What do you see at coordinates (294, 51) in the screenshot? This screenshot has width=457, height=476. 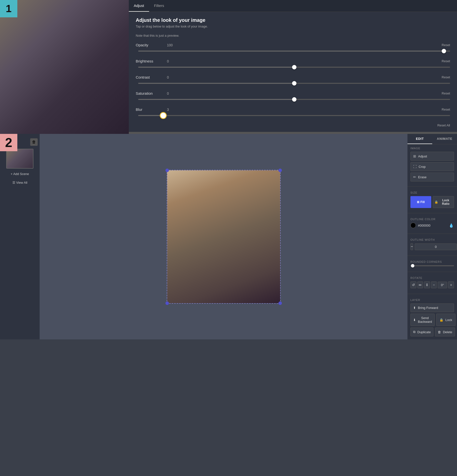 I see `opacity-slider` at bounding box center [294, 51].